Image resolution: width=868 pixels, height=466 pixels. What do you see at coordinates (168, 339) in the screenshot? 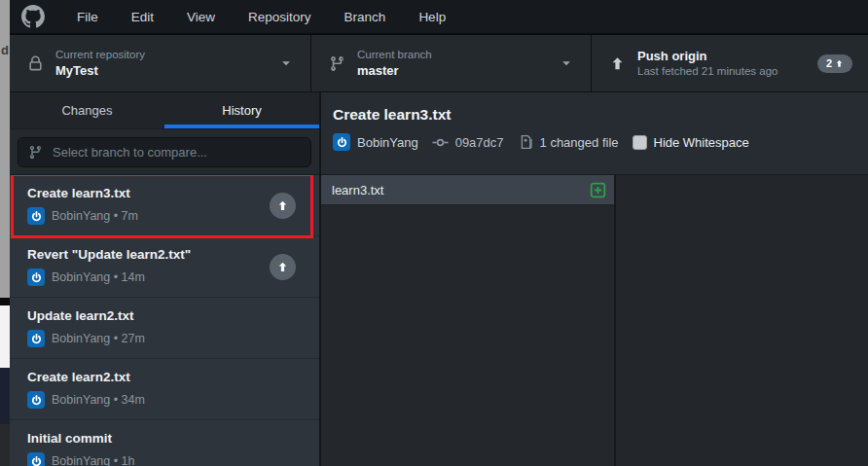
I see `commit-meta: BobinYang • 27m` at bounding box center [168, 339].